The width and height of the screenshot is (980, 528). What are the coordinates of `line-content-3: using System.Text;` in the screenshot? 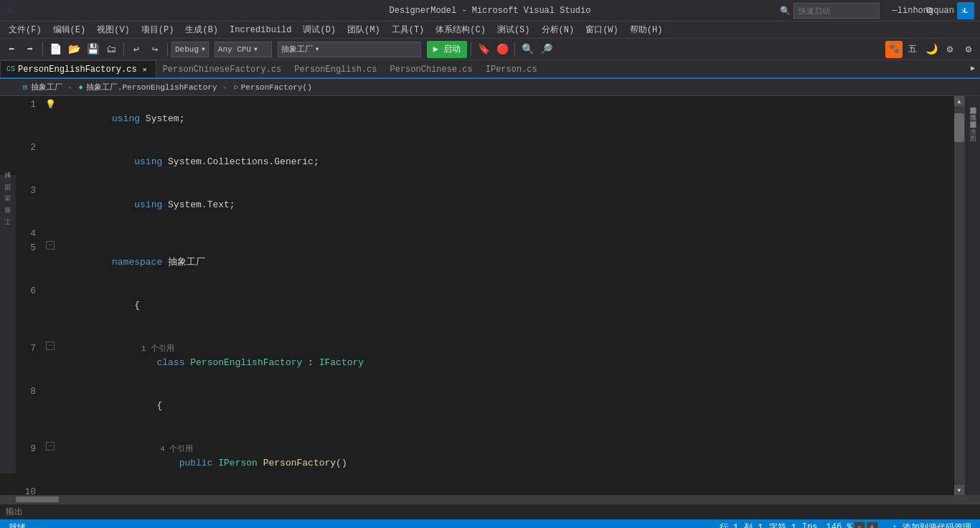 It's located at (505, 205).